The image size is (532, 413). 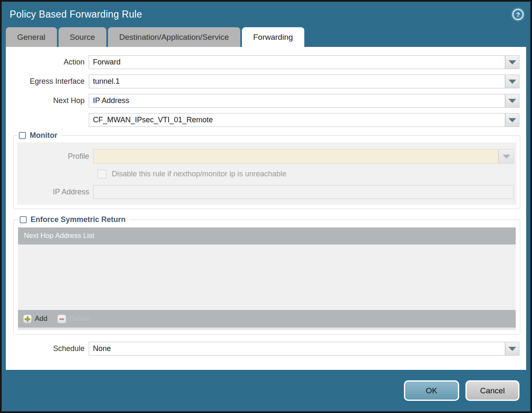 What do you see at coordinates (297, 348) in the screenshot?
I see `schedule-select: None` at bounding box center [297, 348].